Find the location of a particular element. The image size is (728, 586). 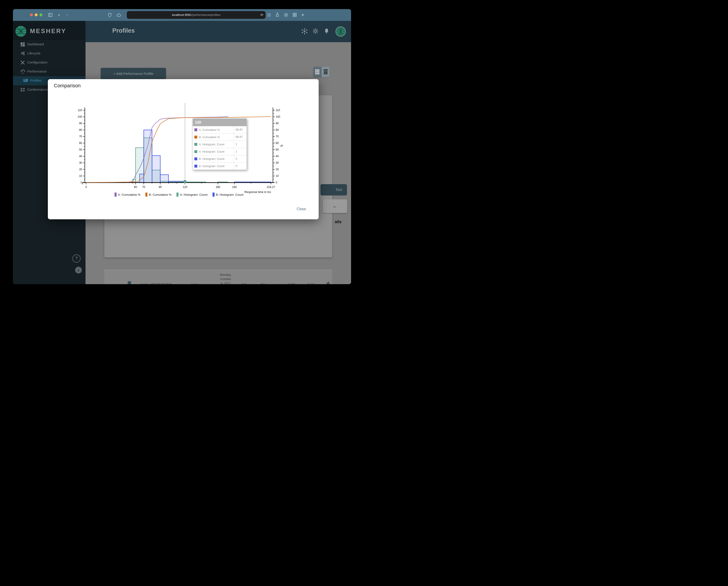

legend-label: B: Histogram: Count is located at coordinates (230, 195).